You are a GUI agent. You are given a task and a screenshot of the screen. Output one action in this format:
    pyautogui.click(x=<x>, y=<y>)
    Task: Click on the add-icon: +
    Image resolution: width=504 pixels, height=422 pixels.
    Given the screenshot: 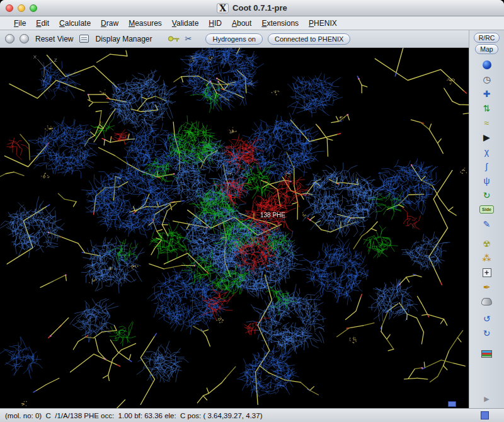 What is the action you would take?
    pyautogui.click(x=486, y=272)
    